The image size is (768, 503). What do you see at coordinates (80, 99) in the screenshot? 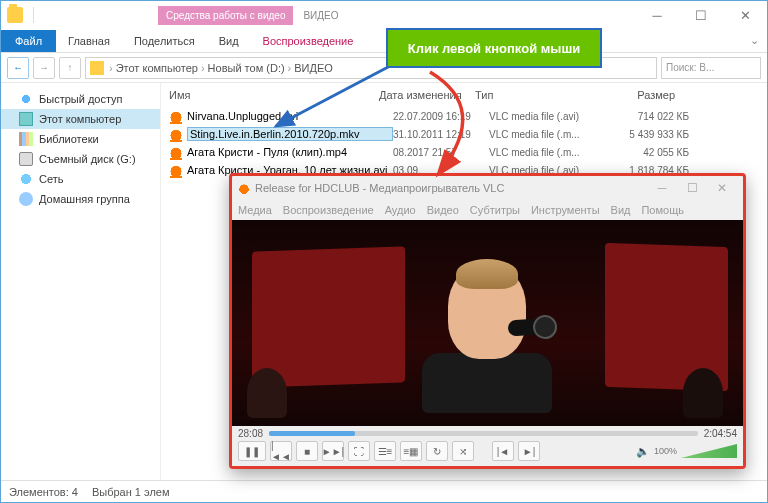
I see `nav-item: Быстрый доступ` at bounding box center [80, 99].